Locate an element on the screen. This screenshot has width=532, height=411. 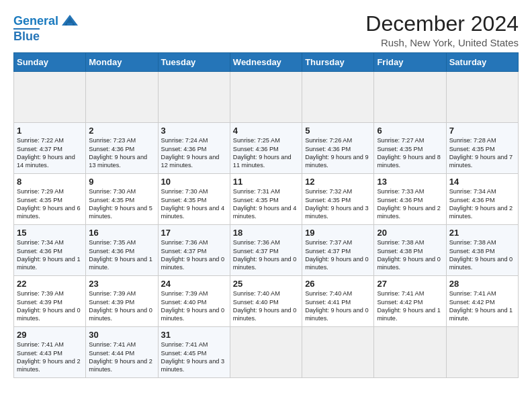
day-number: 8 is located at coordinates (50, 181).